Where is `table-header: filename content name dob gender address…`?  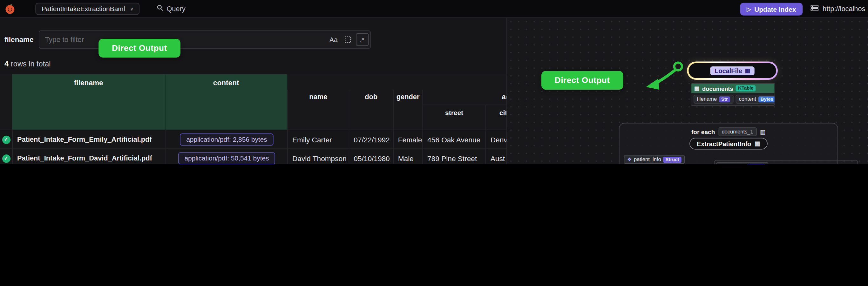
table-header: filename content name dob gender address… is located at coordinates (253, 102).